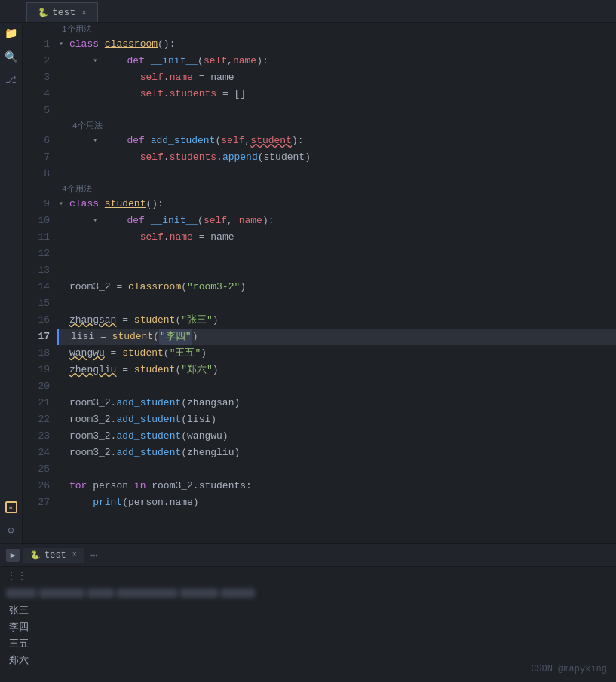 This screenshot has width=616, height=682. Describe the element at coordinates (63, 12) in the screenshot. I see `tab-label: test` at that location.